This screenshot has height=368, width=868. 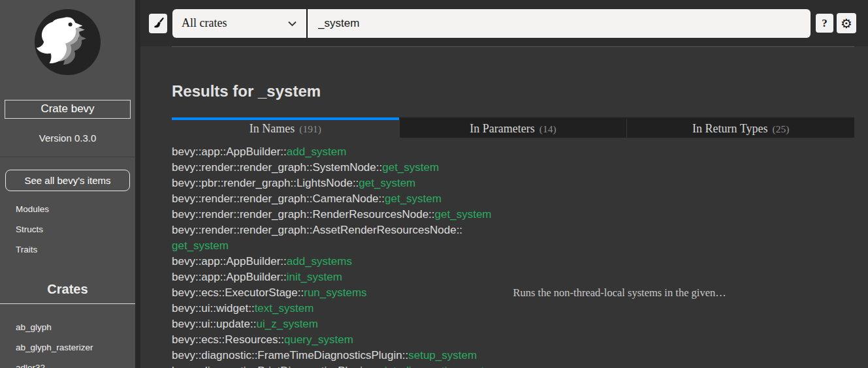 I want to click on result-fn-name: run_systems, so click(x=335, y=292).